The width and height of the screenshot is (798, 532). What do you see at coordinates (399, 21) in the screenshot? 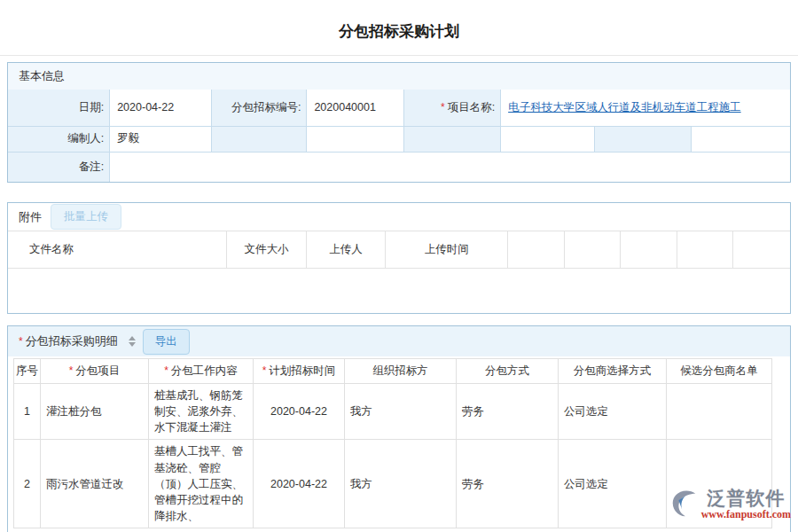
I see `page-title: 分包招标采购计划` at bounding box center [399, 21].